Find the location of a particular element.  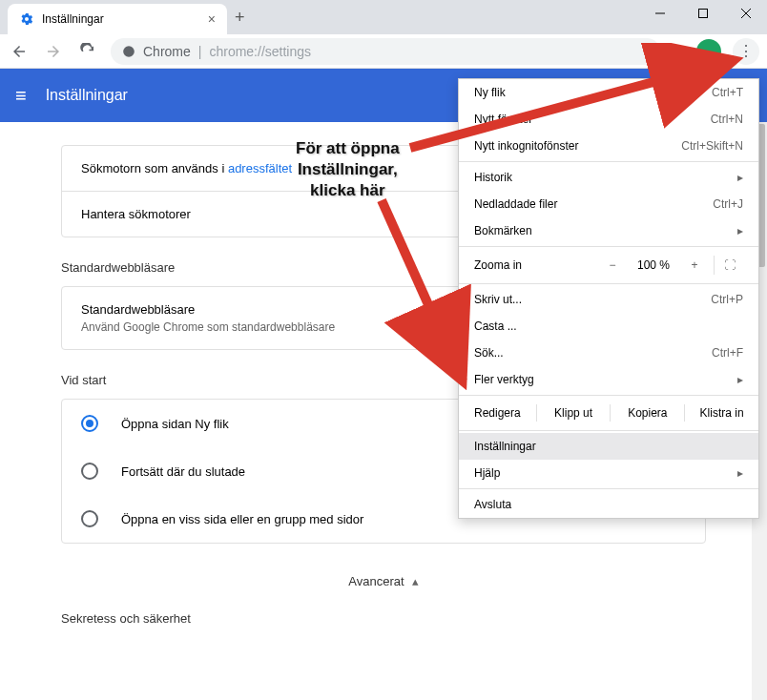

close-tab-icon: × is located at coordinates (212, 19).